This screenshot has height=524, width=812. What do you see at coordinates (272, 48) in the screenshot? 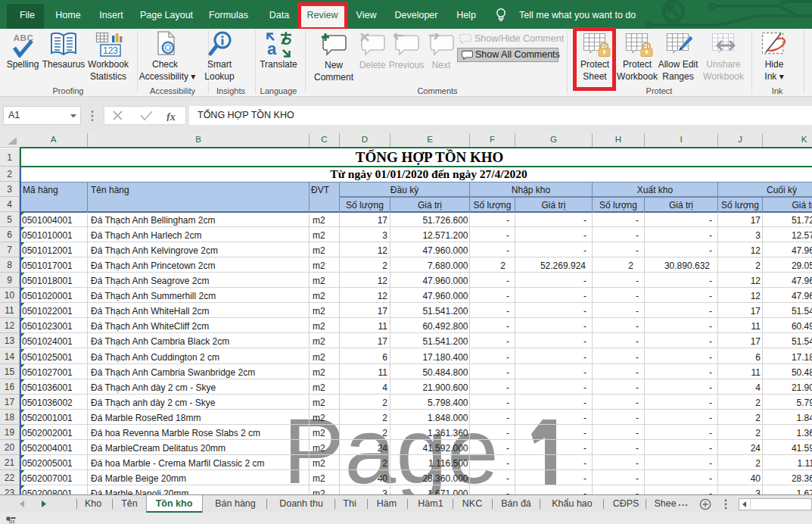
I see `svg-text: a` at bounding box center [272, 48].